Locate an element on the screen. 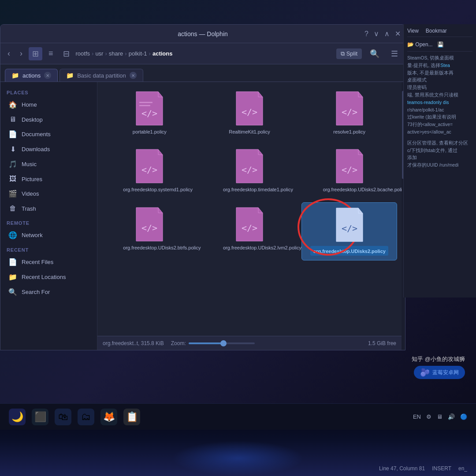 The height and width of the screenshot is (476, 476). zoom-control: Zoom: is located at coordinates (266, 343).